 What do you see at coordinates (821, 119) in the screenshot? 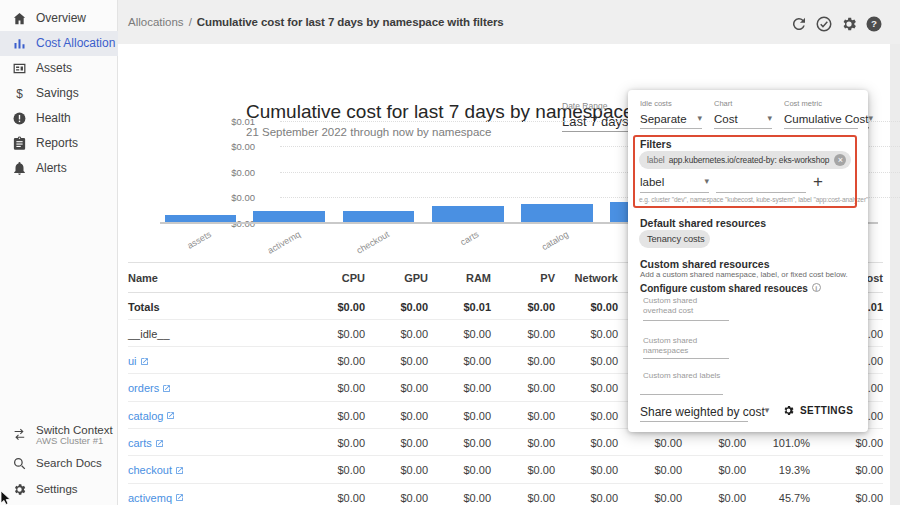
I see `cost-metric-select: Cumulative Cost▾` at bounding box center [821, 119].